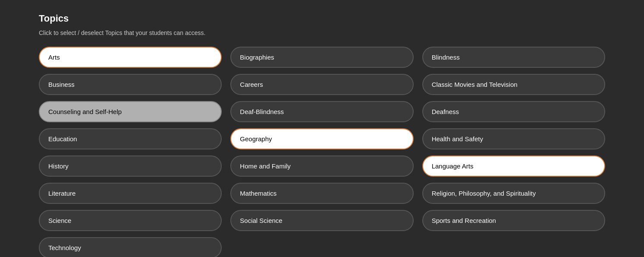  What do you see at coordinates (514, 57) in the screenshot?
I see `topic-btn-blindness: Blindness` at bounding box center [514, 57].